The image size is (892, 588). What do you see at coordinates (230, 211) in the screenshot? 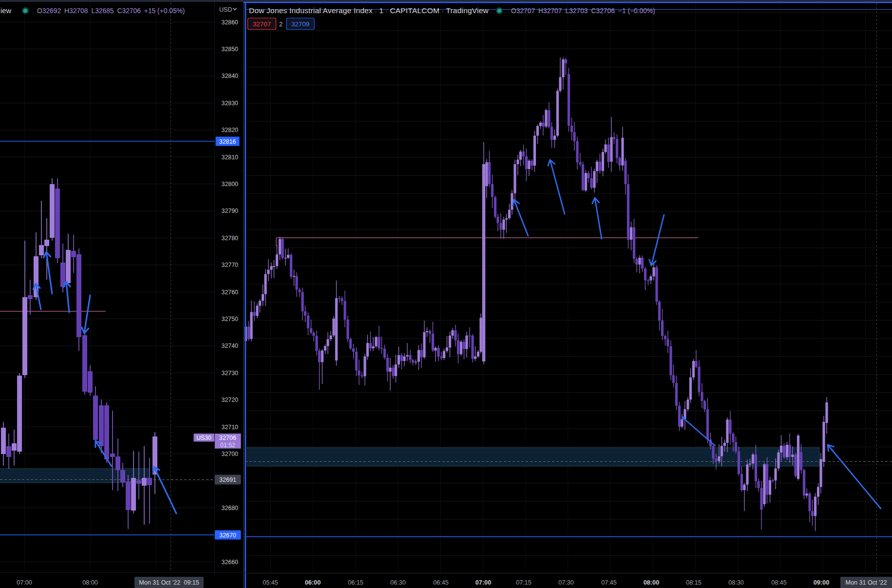
I see `svg-text: 32790` at bounding box center [230, 211].